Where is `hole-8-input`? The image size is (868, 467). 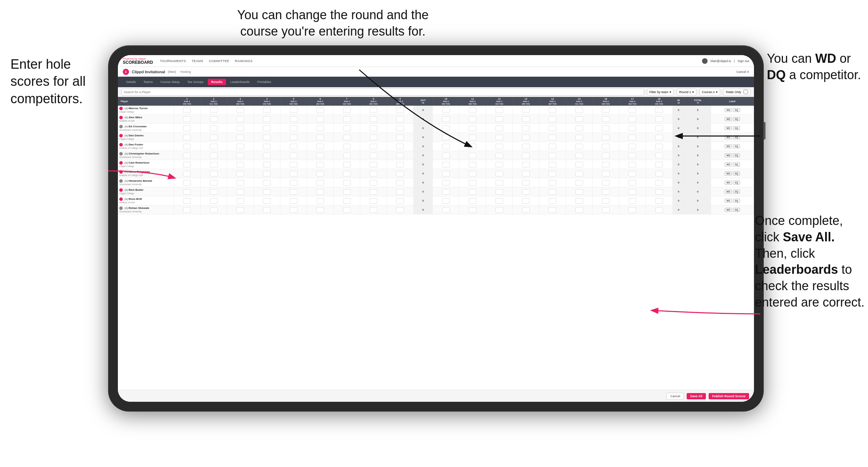
hole-8-input is located at coordinates (373, 192).